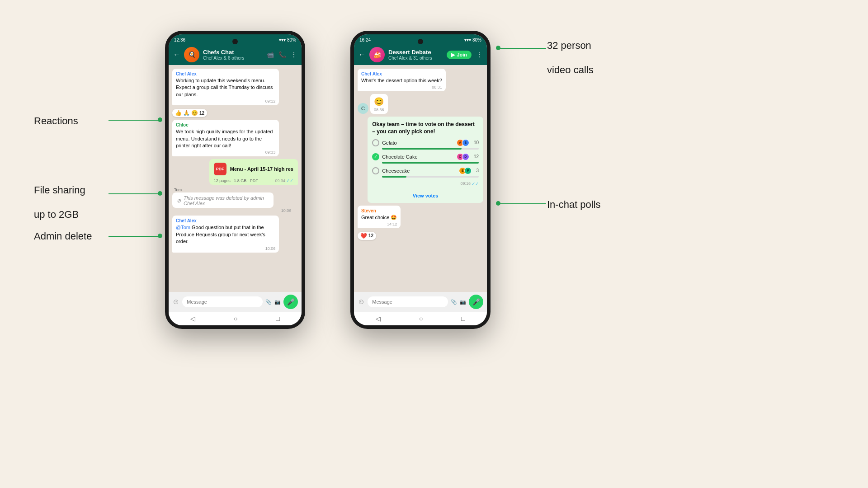 Image resolution: width=868 pixels, height=488 pixels. Describe the element at coordinates (236, 181) in the screenshot. I see `file-meta: 12 pages · 1.8 GB · PDF` at that location.